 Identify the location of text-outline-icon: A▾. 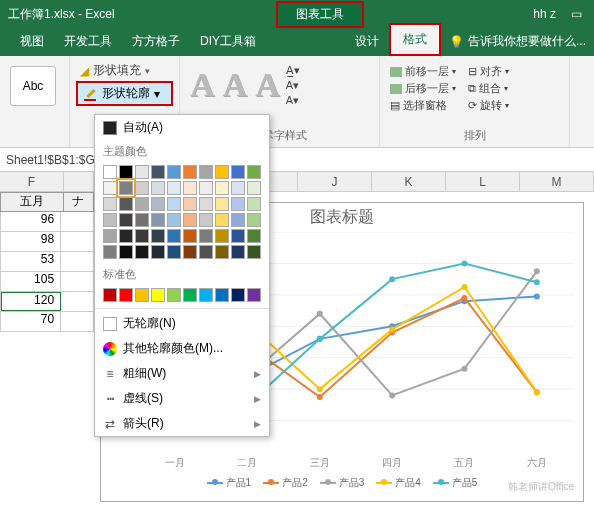
(293, 86).